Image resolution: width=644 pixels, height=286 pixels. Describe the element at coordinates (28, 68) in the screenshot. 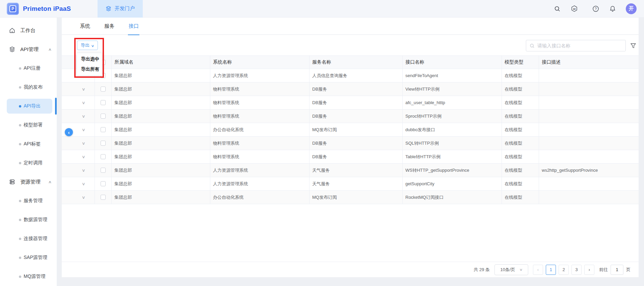

I see `sidebar-item-api-register: API注册` at that location.